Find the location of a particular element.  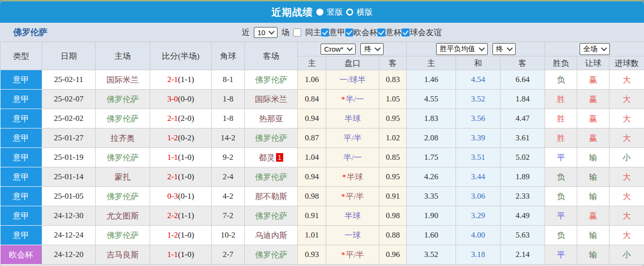

handicap-time-select: 终 is located at coordinates (372, 49).